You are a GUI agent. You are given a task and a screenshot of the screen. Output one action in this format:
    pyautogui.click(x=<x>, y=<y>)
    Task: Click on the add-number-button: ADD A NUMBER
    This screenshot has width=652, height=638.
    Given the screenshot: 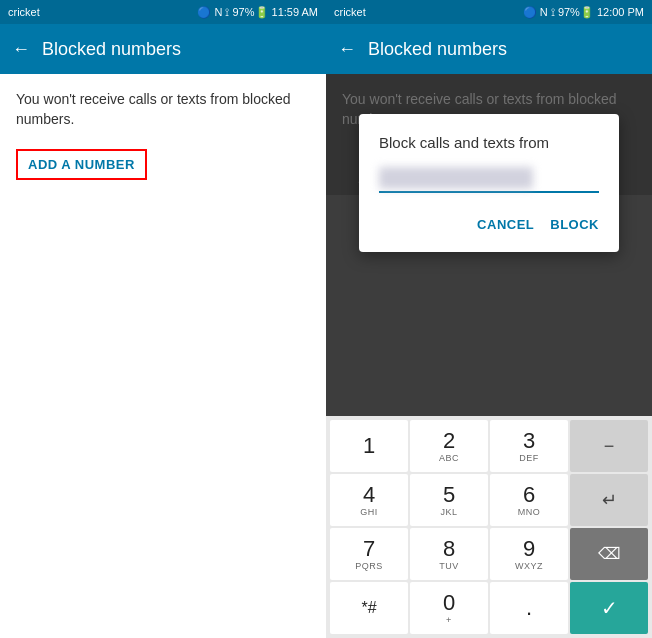 What is the action you would take?
    pyautogui.click(x=82, y=164)
    